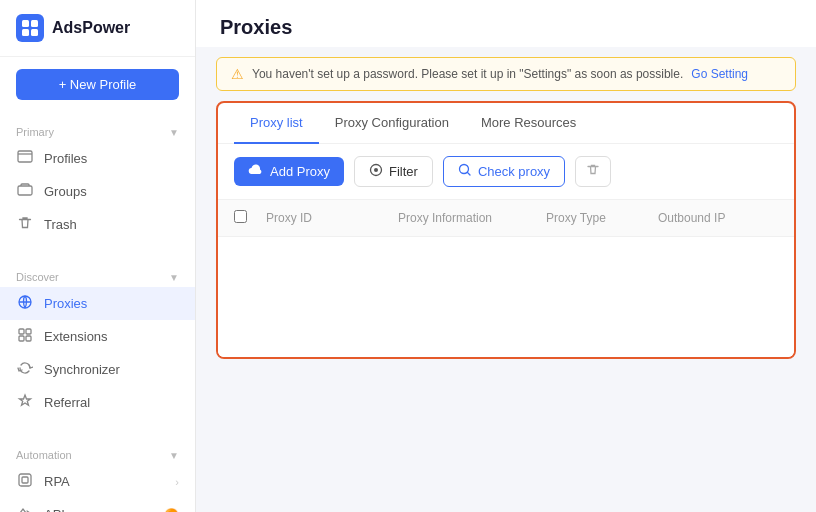 The width and height of the screenshot is (816, 512). I want to click on sidebar-item-label-referral: Referral, so click(67, 402).